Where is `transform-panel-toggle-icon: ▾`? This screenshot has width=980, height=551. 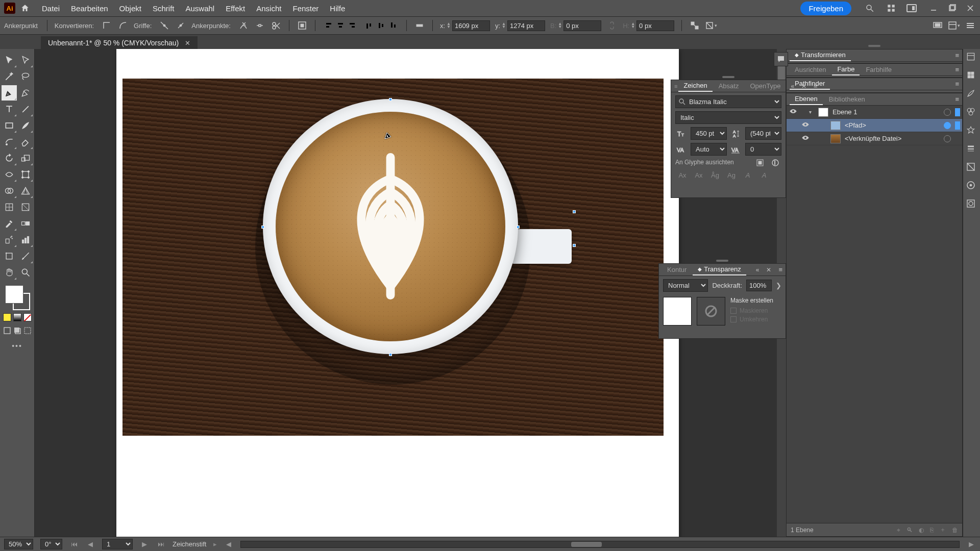
transform-panel-toggle-icon: ▾ is located at coordinates (711, 26).